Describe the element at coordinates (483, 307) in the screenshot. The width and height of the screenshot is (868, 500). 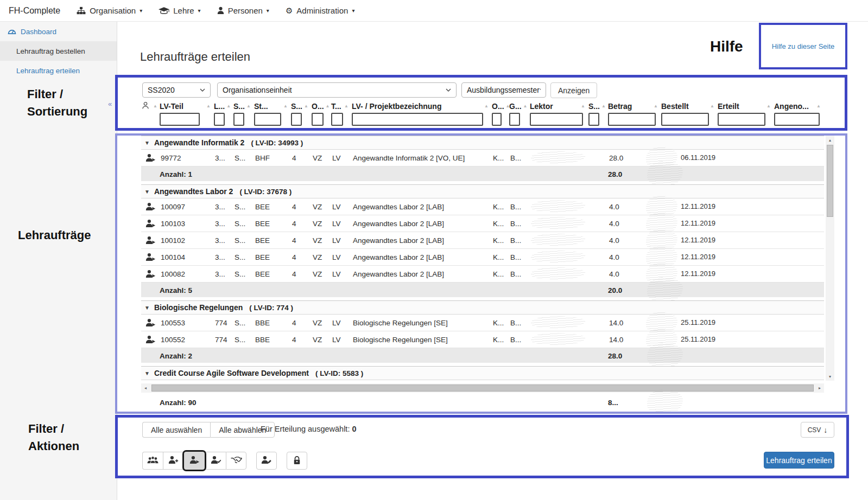
I see `group-header-row: ▼Biologische Regelungen( LV-ID: 774 )` at that location.